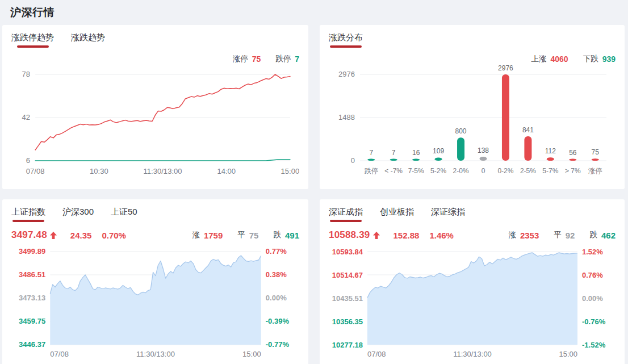 This screenshot has height=364, width=628. What do you see at coordinates (407, 235) in the screenshot?
I see `szse-change: 152.88` at bounding box center [407, 235].